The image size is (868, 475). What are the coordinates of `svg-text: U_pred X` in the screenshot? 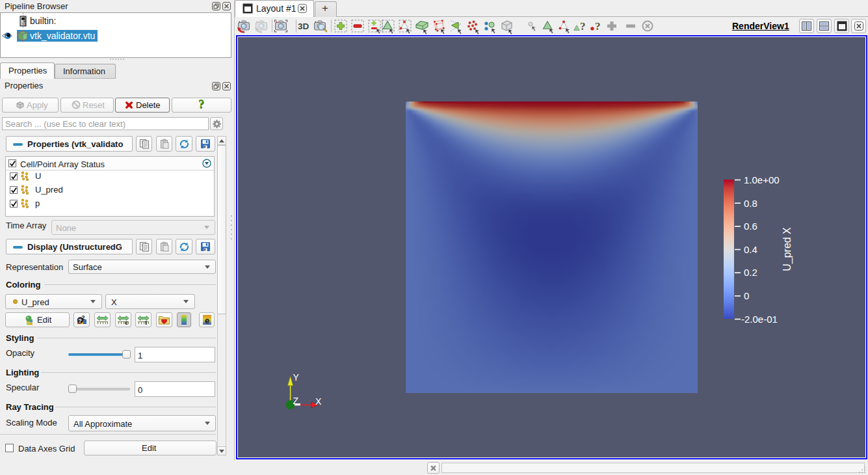 It's located at (787, 249).